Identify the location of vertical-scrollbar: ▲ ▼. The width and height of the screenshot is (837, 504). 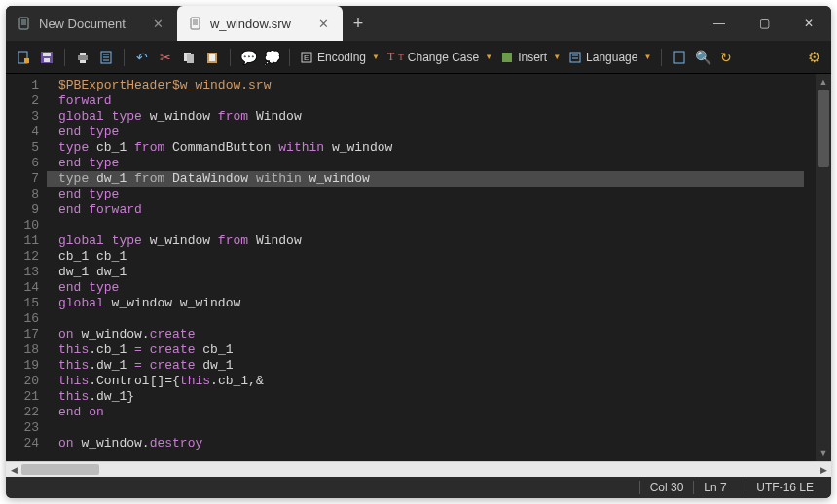
(823, 268).